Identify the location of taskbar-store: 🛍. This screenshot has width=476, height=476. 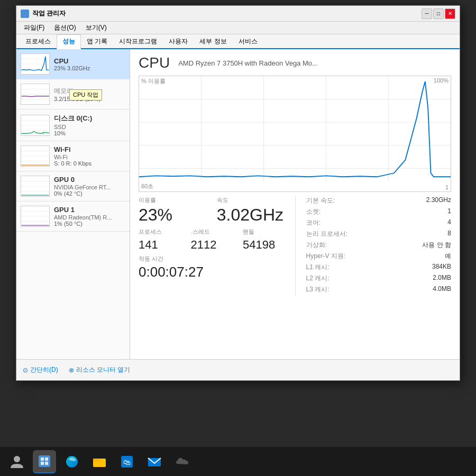
(127, 462).